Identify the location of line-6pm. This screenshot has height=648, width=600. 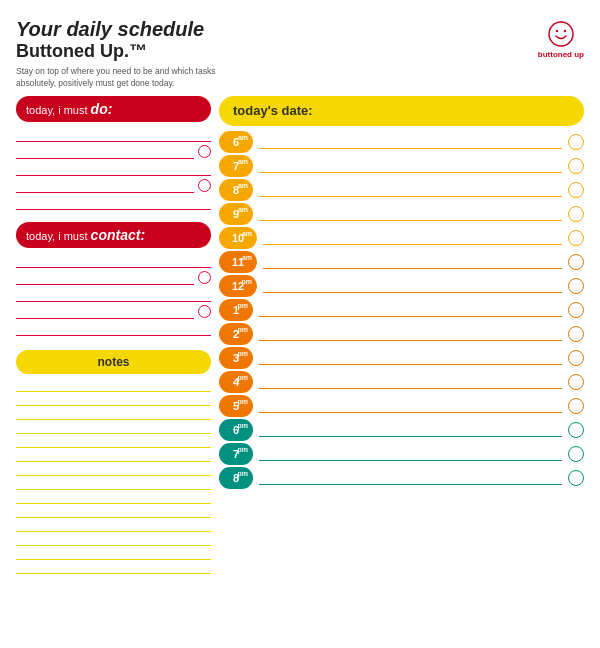
(410, 430).